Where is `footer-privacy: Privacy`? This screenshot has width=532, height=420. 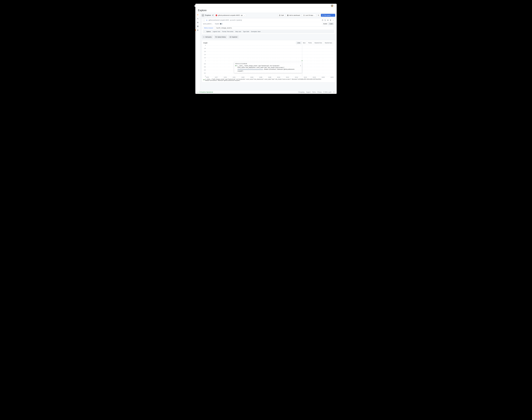 footer-privacy: Privacy is located at coordinates (320, 92).